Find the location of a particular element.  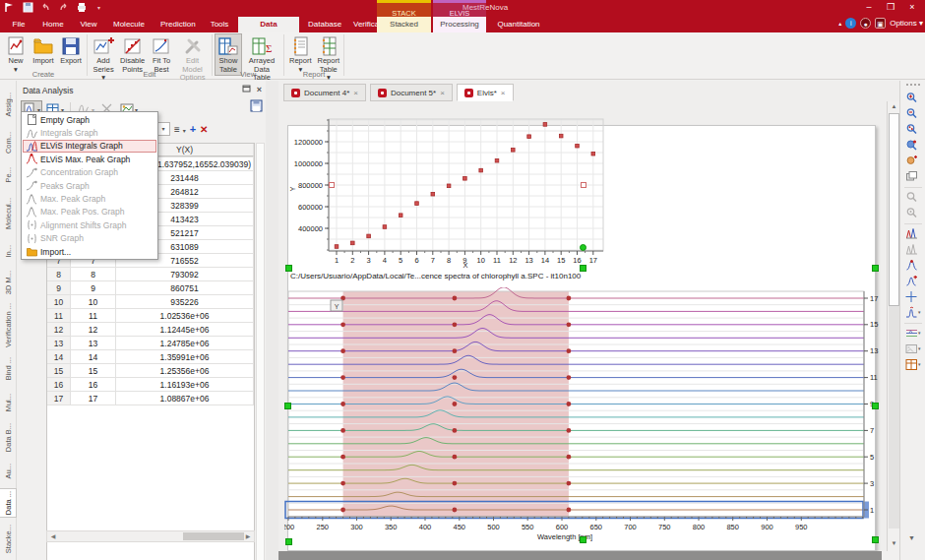

series-menu-icon: ≡ ▾ is located at coordinates (180, 130).